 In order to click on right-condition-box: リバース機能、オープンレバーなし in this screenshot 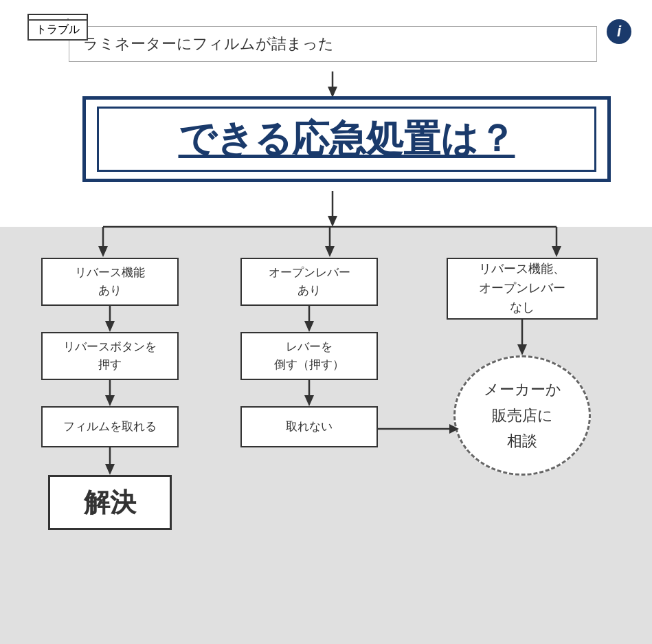, I will do `click(522, 289)`.